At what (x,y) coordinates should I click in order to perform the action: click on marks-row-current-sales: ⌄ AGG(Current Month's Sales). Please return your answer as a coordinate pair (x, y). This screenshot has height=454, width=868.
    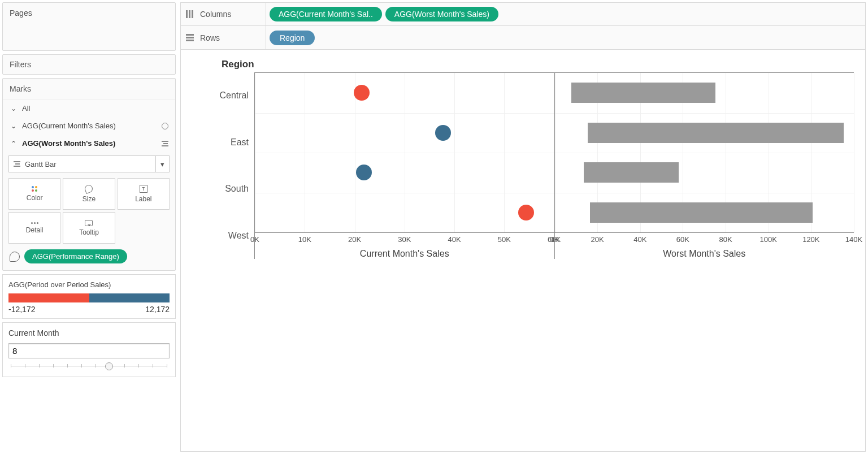
    Looking at the image, I should click on (89, 126).